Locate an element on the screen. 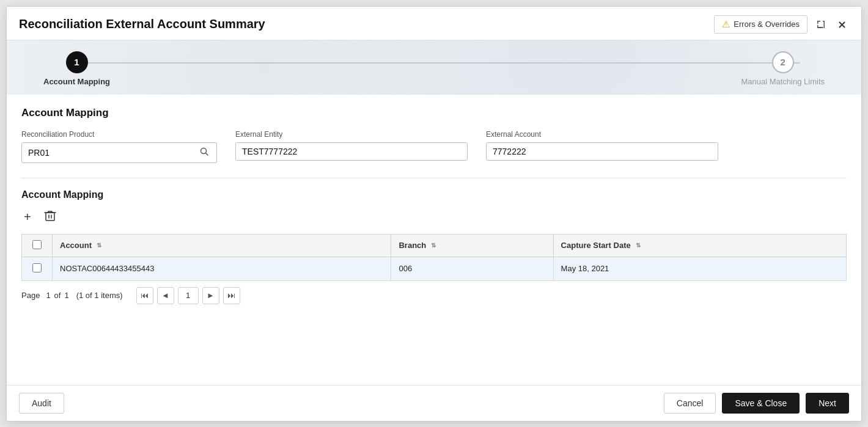  modal-footer: Audit Cancel Save & Close Next is located at coordinates (434, 403).